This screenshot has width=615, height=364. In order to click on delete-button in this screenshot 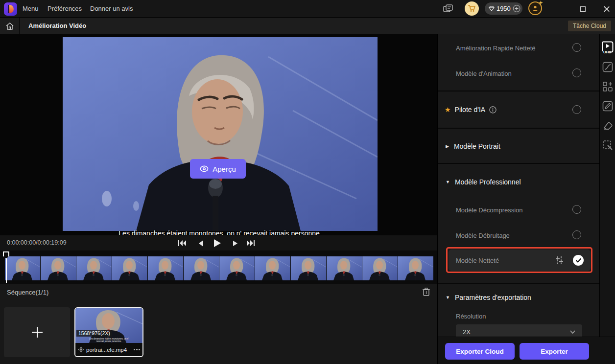, I will do `click(427, 293)`.